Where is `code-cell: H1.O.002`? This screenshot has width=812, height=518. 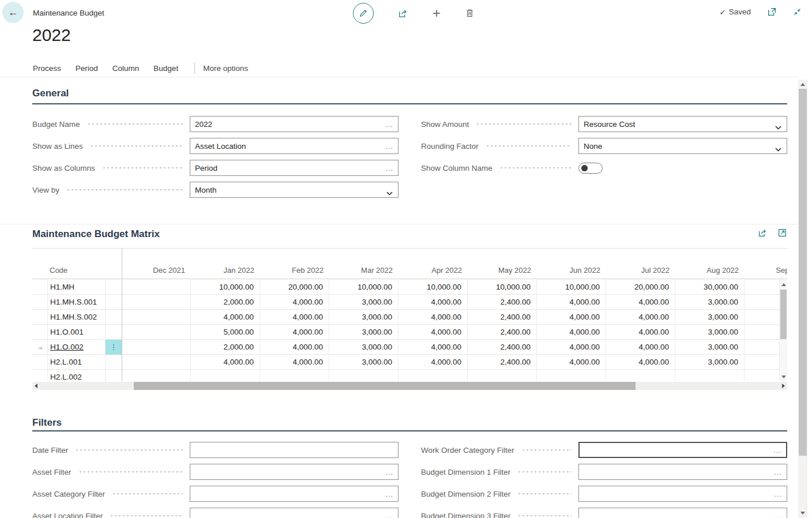 code-cell: H1.O.002 is located at coordinates (77, 347).